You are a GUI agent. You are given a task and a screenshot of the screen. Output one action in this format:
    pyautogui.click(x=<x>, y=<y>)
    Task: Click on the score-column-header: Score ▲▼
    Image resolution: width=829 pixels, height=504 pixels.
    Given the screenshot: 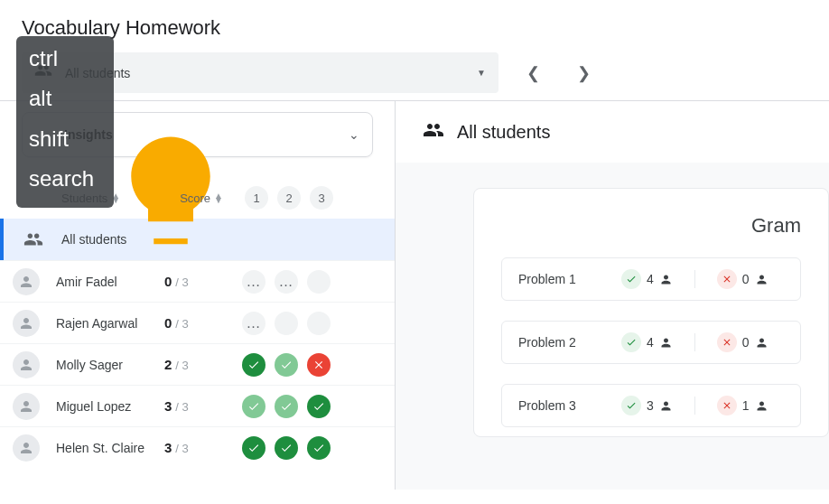 What is the action you would take?
    pyautogui.click(x=194, y=199)
    